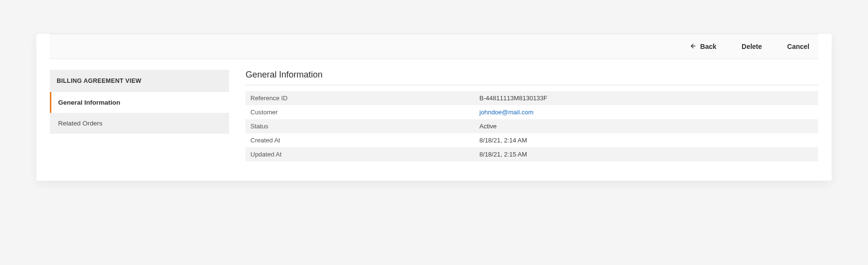  What do you see at coordinates (646, 98) in the screenshot?
I see `row-value: B-44811113M8130133F` at bounding box center [646, 98].